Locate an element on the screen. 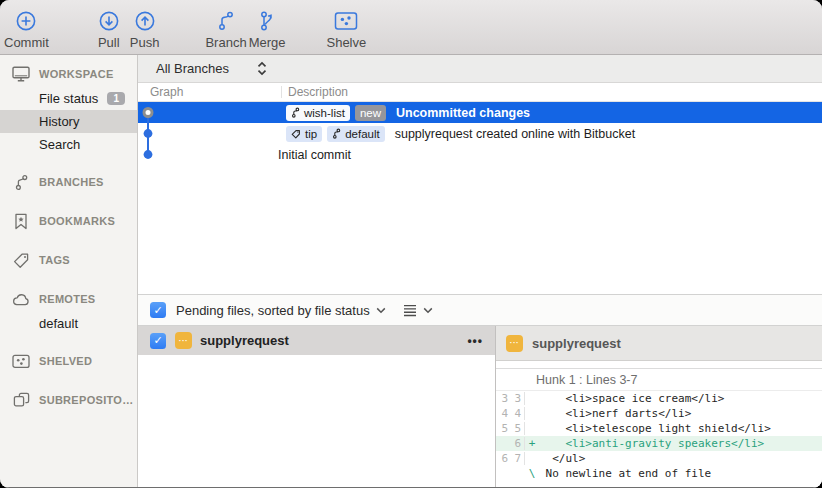 This screenshot has height=488, width=822. branches-label: BRANCHES is located at coordinates (72, 182).